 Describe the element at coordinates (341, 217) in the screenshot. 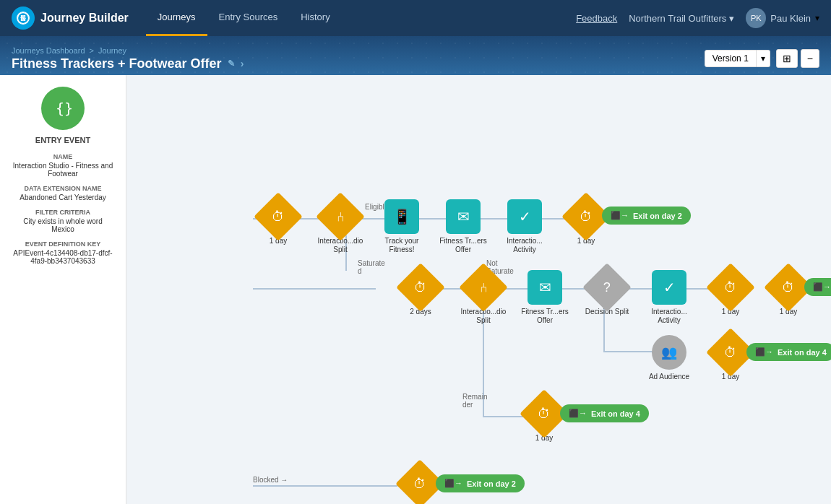

I see `split-icon: ⑃` at that location.